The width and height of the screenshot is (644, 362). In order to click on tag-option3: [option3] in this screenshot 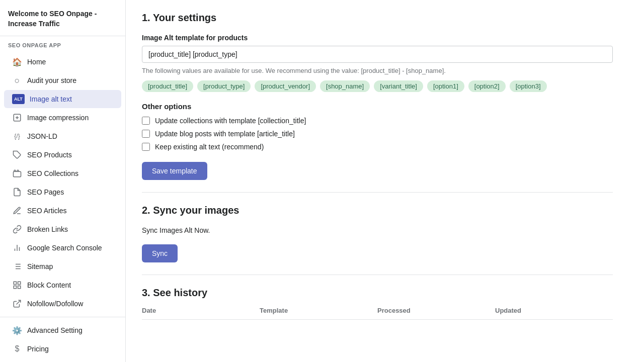, I will do `click(528, 86)`.